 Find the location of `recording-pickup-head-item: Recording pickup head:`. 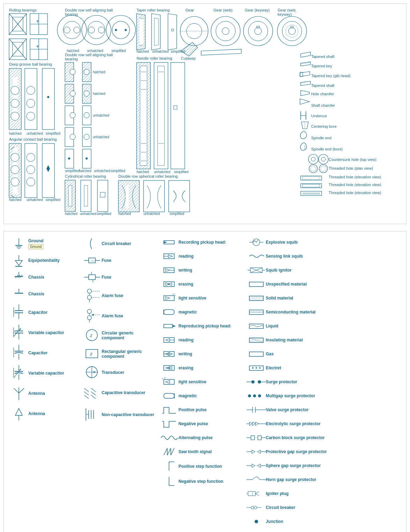

recording-pickup-head-item: Recording pickup head: is located at coordinates (201, 242).